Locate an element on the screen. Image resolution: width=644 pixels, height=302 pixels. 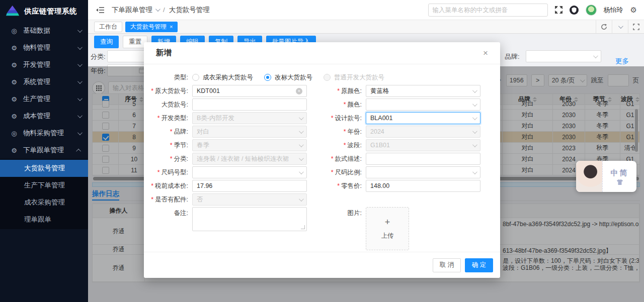
ok-button: 确 定 is located at coordinates (479, 265).